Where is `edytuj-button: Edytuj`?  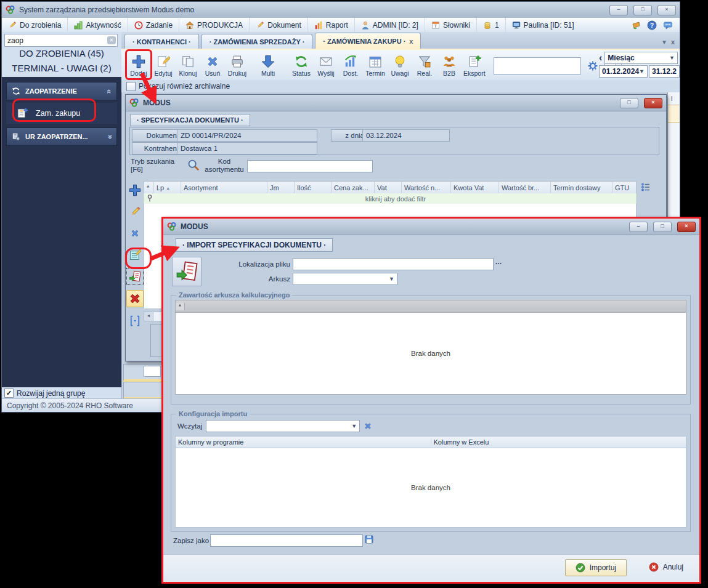 edytuj-button: Edytuj is located at coordinates (163, 66).